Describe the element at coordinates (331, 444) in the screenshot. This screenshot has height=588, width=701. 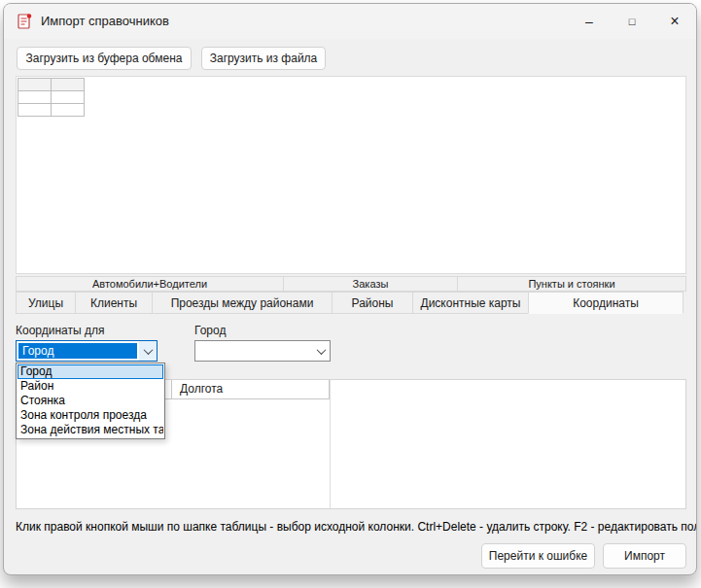
I see `column-divider` at that location.